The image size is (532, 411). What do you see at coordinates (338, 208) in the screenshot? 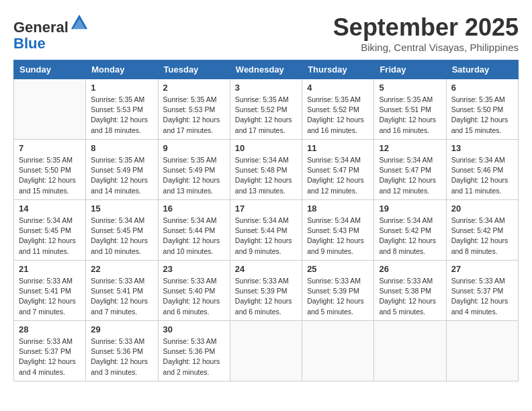
I see `day-number: 18` at bounding box center [338, 208].